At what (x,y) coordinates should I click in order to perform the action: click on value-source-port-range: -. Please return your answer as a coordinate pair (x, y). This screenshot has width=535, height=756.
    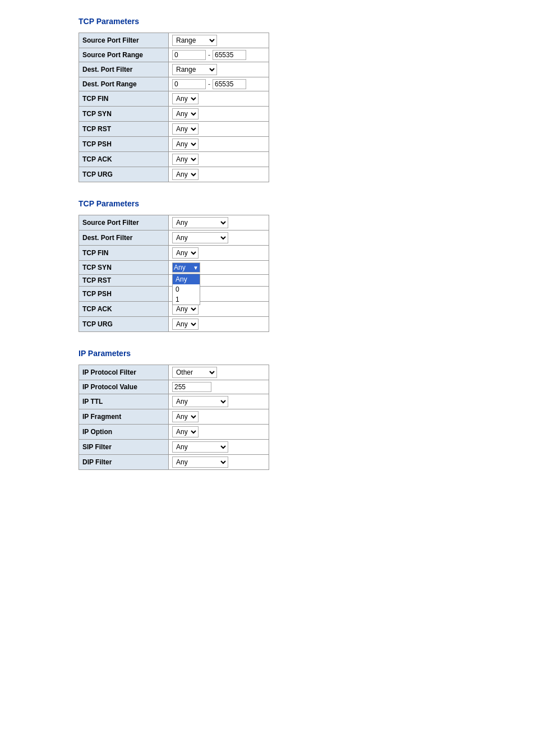
    Looking at the image, I should click on (219, 55).